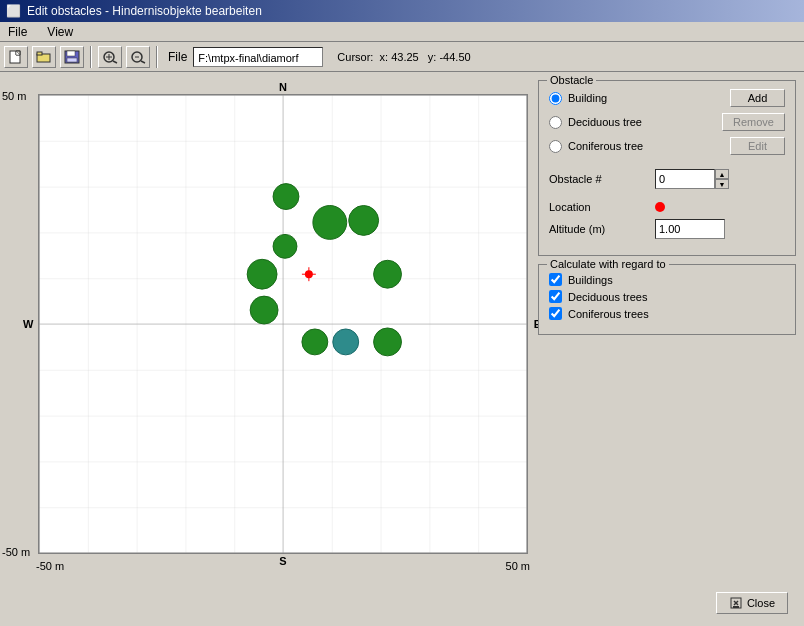  What do you see at coordinates (599, 229) in the screenshot?
I see `altitude-label: Altitude (m)` at bounding box center [599, 229].